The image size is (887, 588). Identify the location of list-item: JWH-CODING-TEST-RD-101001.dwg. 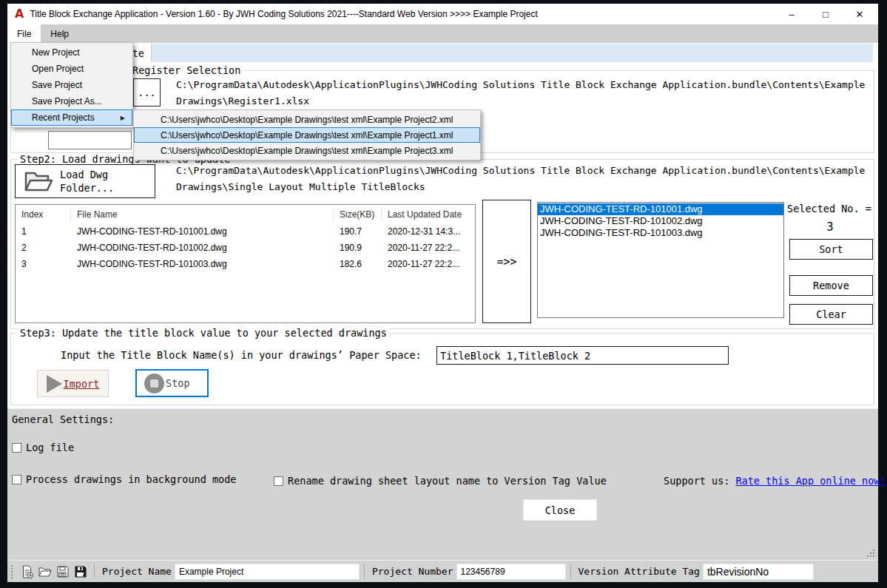
(661, 209).